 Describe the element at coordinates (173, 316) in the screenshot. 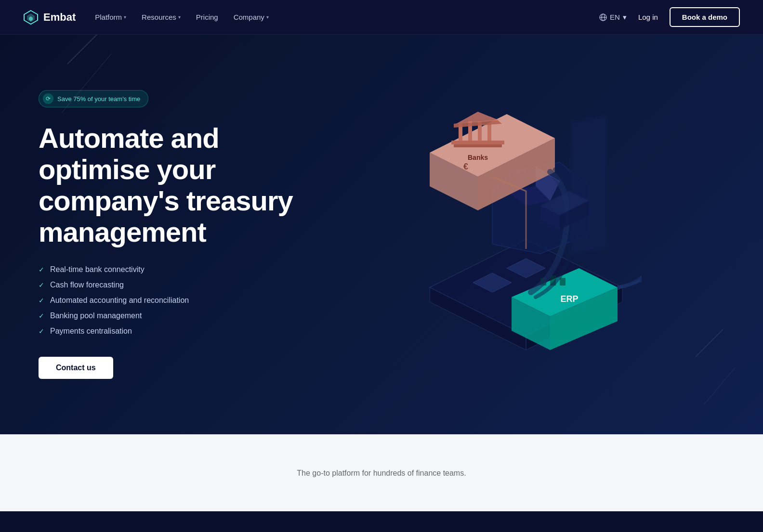

I see `list-item: ✓ Banking pool management` at that location.